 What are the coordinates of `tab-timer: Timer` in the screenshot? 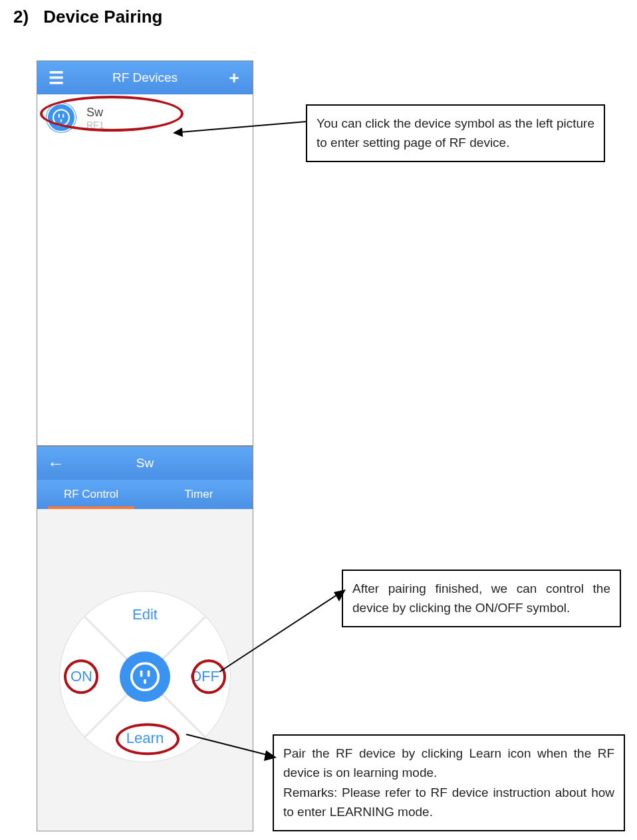 It's located at (199, 494).